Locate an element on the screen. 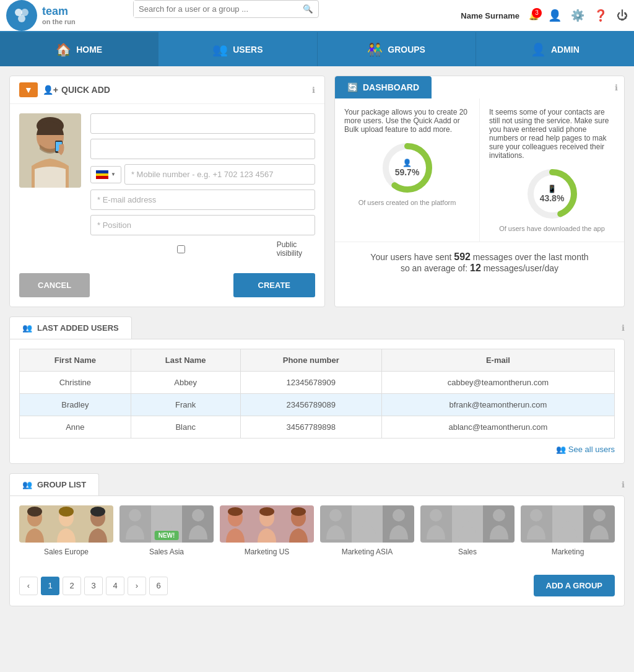 The width and height of the screenshot is (634, 672). last-added-info-icon: ℹ is located at coordinates (623, 328).